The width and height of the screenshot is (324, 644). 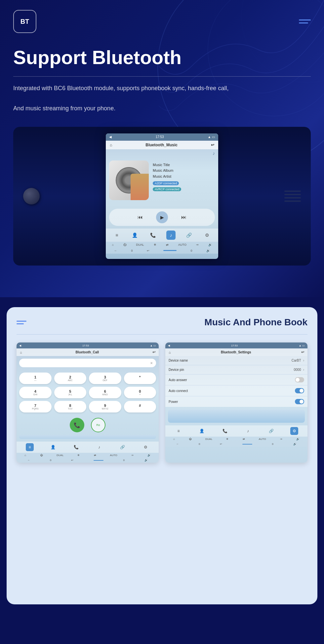 What do you see at coordinates (111, 145) in the screenshot?
I see `nav-home-icon: ⌂` at bounding box center [111, 145].